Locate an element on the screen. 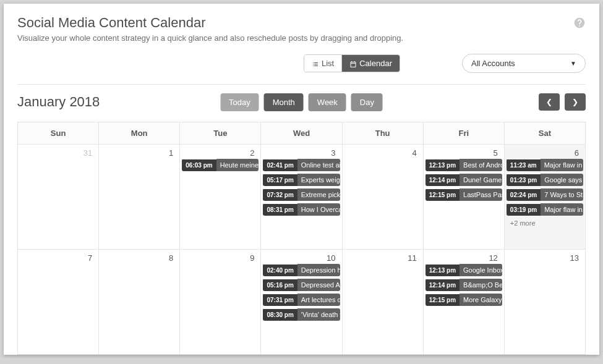 This screenshot has height=364, width=603. page-header: Social Media Content Calendar Visualize … is located at coordinates (302, 28).